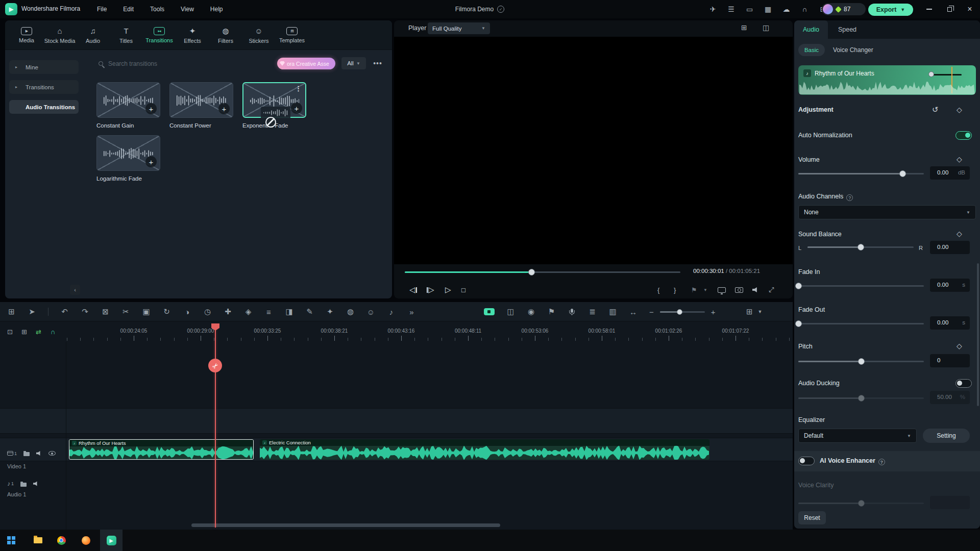  I want to click on volume-value-box: 0.00 dB, so click(950, 173).